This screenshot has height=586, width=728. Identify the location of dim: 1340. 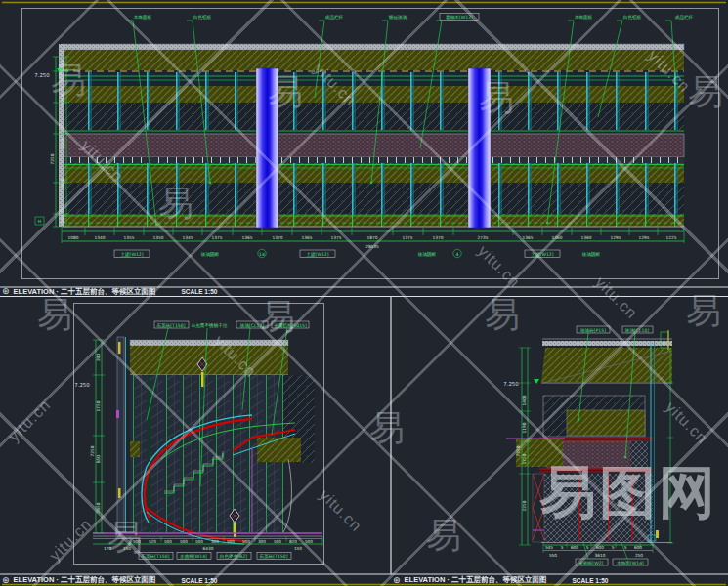
(100, 238).